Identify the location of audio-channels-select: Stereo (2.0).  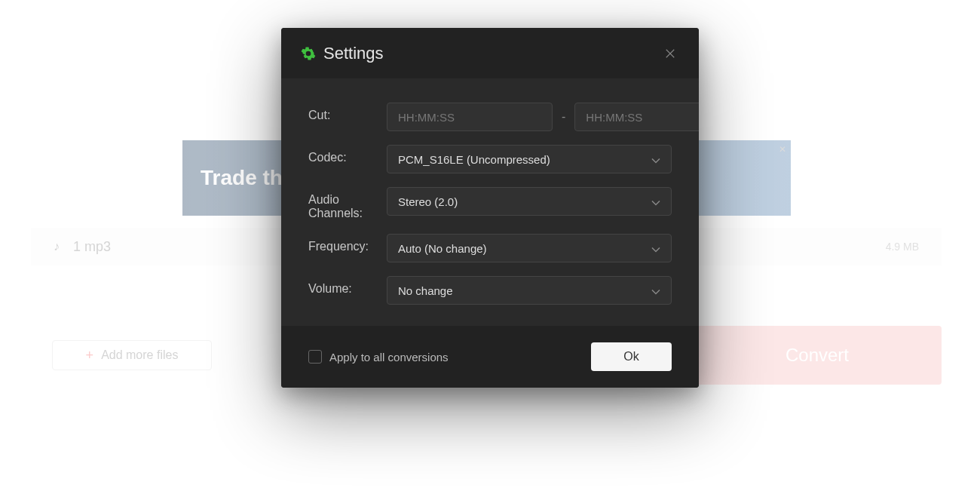
(529, 201).